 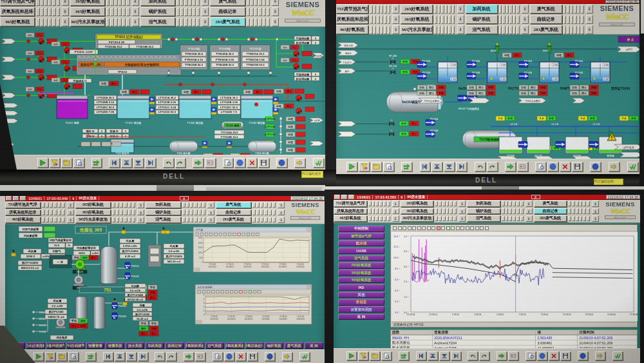 I want to click on toolbar-button-help, so click(x=240, y=162).